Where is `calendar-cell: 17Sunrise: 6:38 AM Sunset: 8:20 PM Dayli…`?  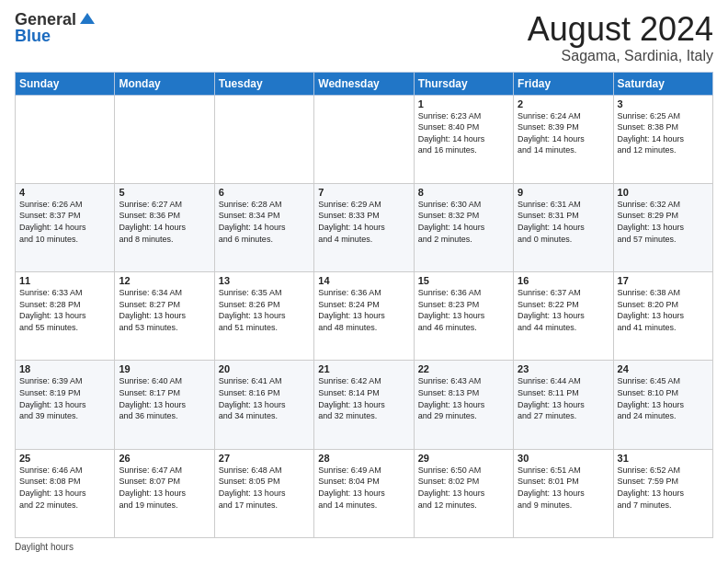 calendar-cell: 17Sunrise: 6:38 AM Sunset: 8:20 PM Dayli… is located at coordinates (663, 316).